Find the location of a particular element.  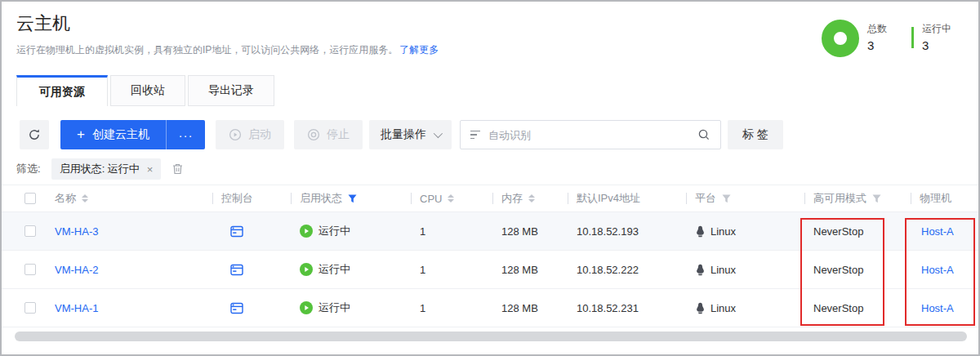

running-value: 3 is located at coordinates (941, 46).